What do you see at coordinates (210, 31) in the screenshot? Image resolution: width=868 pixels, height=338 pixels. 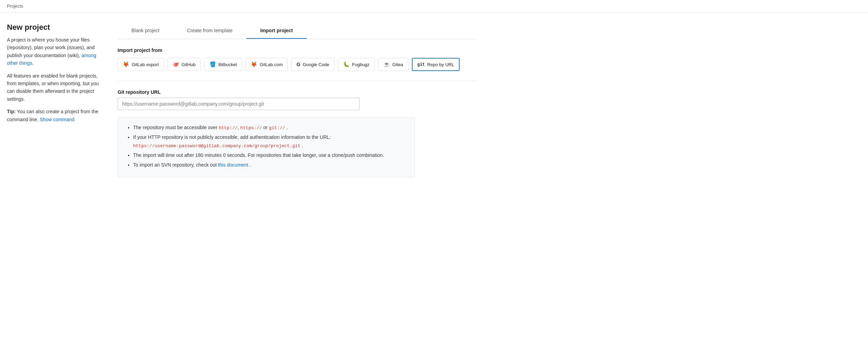 I see `tab-template: Create from template` at bounding box center [210, 31].